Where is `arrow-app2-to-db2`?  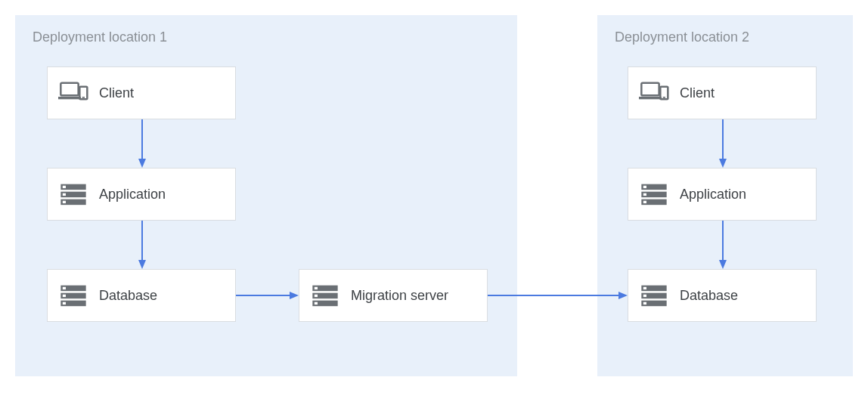 arrow-app2-to-db2 is located at coordinates (723, 245).